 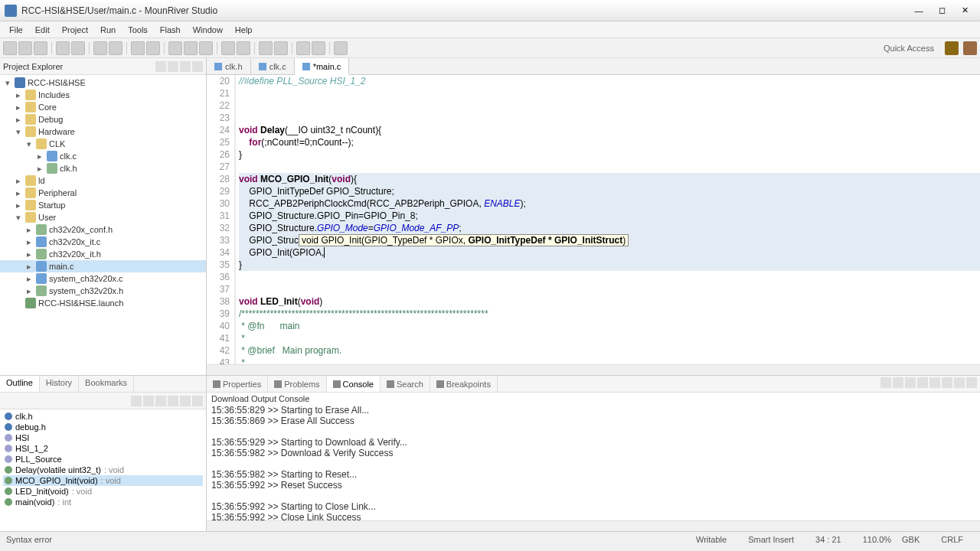 What do you see at coordinates (161, 67) in the screenshot?
I see `collapse-all-icon` at bounding box center [161, 67].